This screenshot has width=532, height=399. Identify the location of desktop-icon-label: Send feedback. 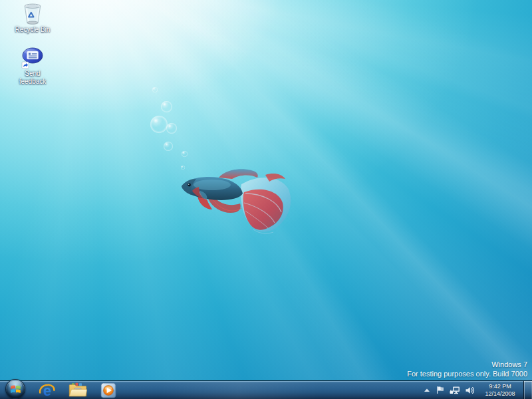
(33, 78).